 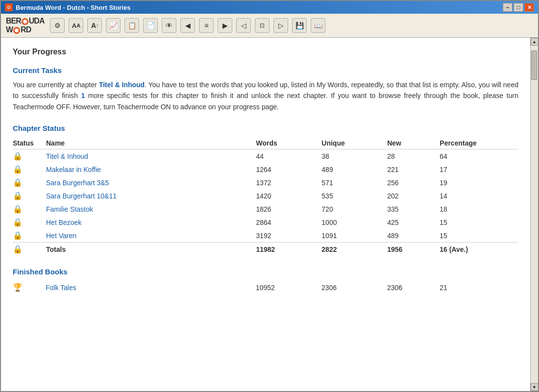 What do you see at coordinates (318, 25) in the screenshot?
I see `book-button: 📖` at bounding box center [318, 25].